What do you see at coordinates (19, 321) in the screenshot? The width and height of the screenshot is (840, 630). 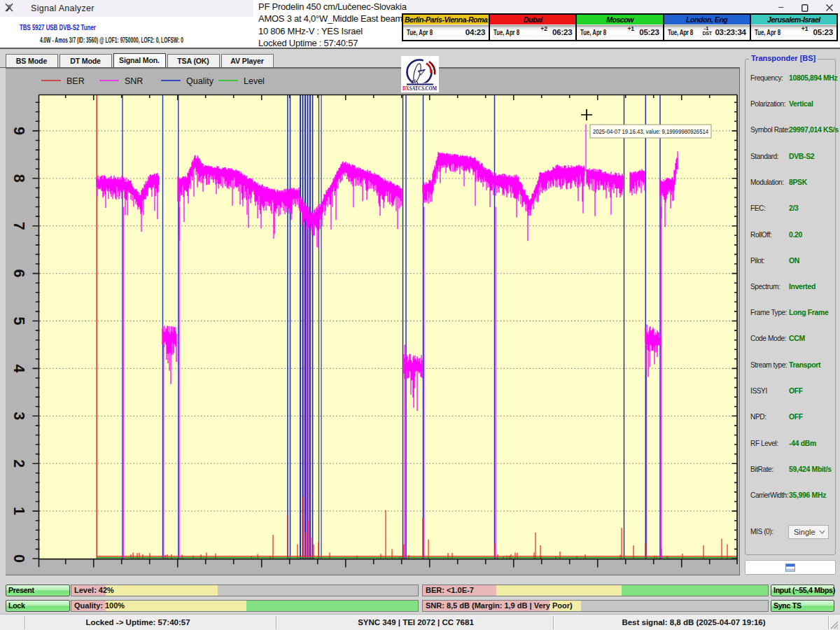 I see `svg-text: 5` at bounding box center [19, 321].